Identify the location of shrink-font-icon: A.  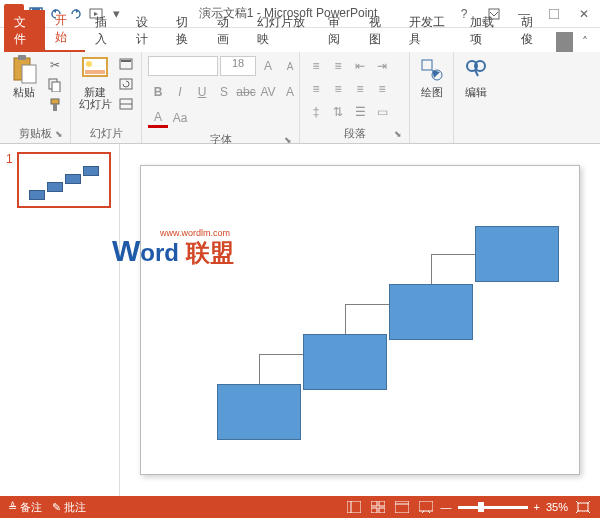
(290, 66).